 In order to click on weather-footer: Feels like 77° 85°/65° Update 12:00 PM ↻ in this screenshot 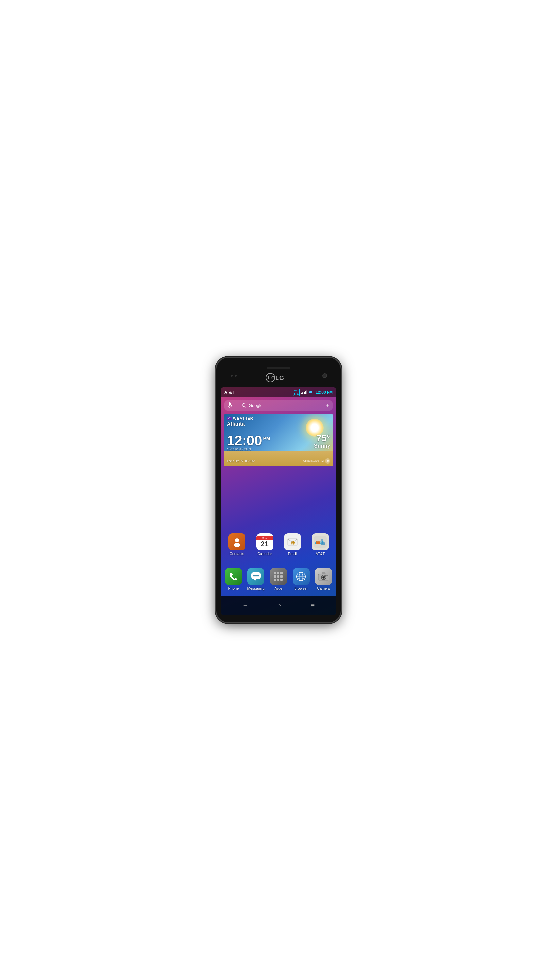, I will do `click(278, 461)`.